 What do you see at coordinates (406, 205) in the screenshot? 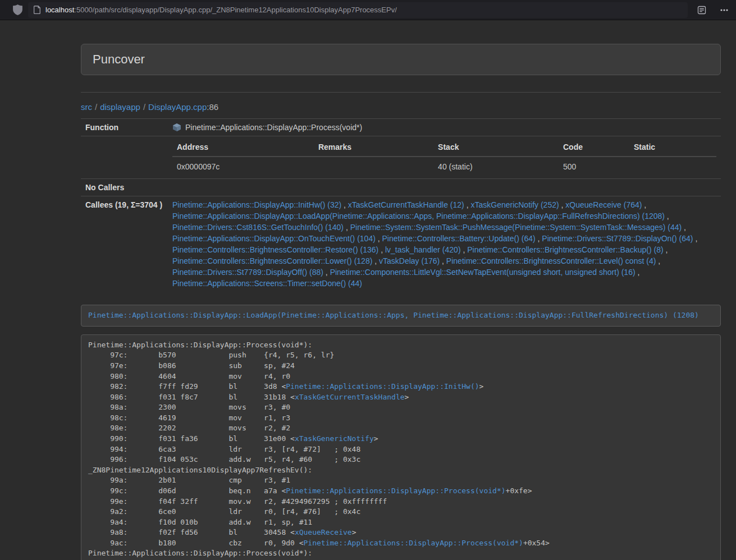
I see `callee-link: xTaskGetCurrentTaskHandle (12)` at bounding box center [406, 205].